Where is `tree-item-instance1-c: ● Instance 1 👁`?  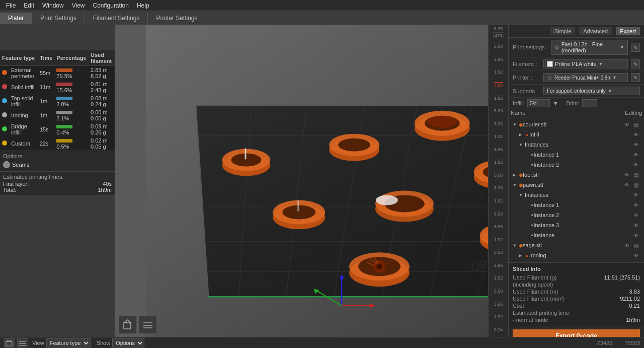 tree-item-instance1-c: ● Instance 1 👁 is located at coordinates (577, 155).